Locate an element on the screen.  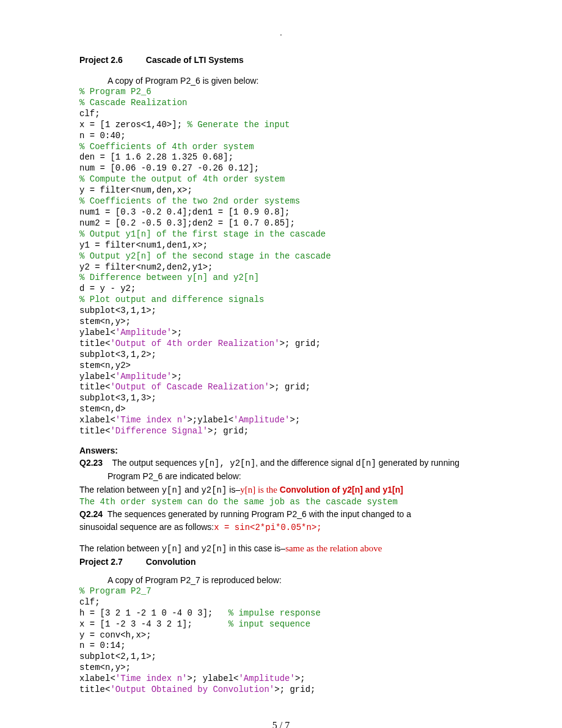
order4-note: The 4th order system can do the same job… is located at coordinates (281, 502).